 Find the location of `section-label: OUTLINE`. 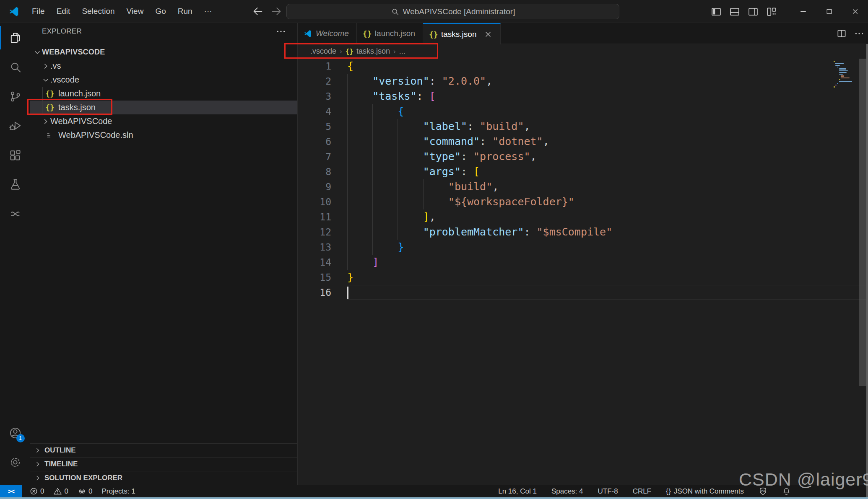

section-label: OUTLINE is located at coordinates (60, 450).